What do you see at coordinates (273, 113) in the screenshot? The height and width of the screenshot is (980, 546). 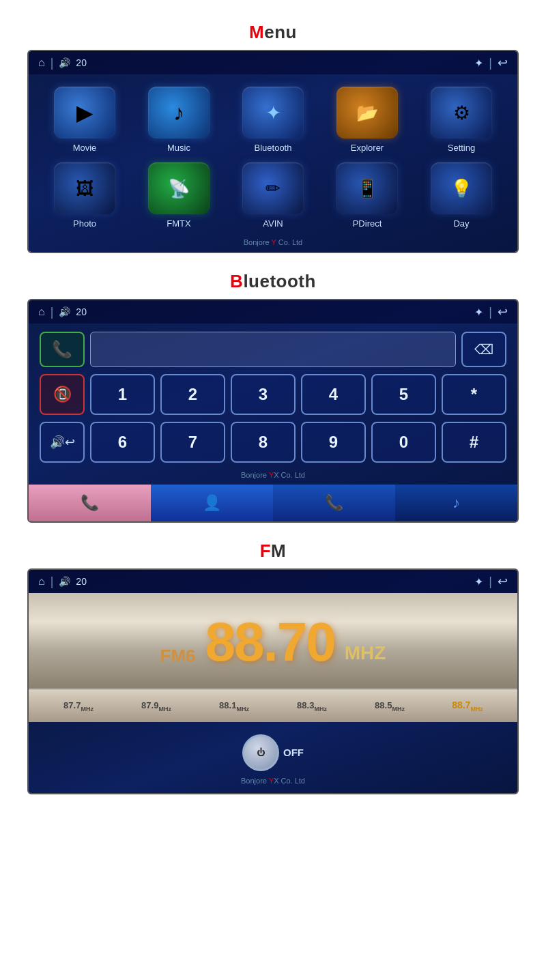 I see `bluetooth-icon-box: ✦` at bounding box center [273, 113].